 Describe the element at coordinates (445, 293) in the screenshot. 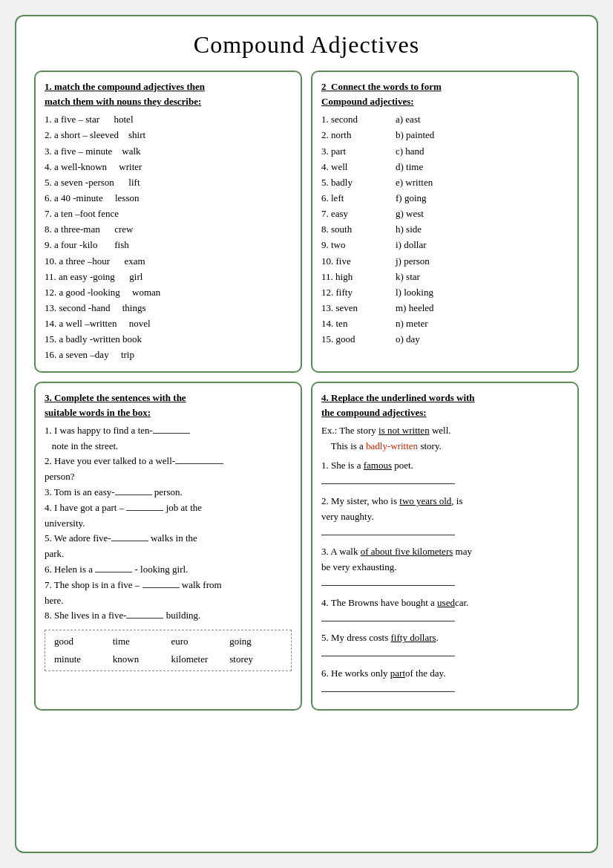

I see `list-item: 12. fiftyl) looking` at that location.